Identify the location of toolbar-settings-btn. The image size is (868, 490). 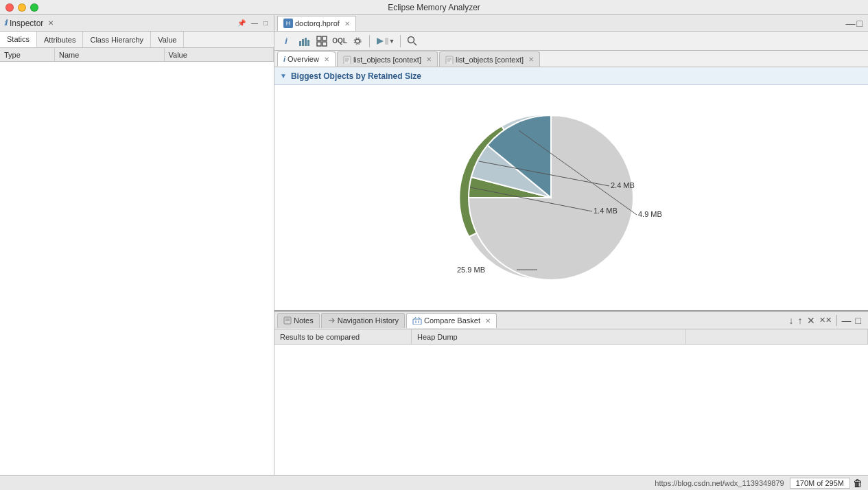
(357, 41).